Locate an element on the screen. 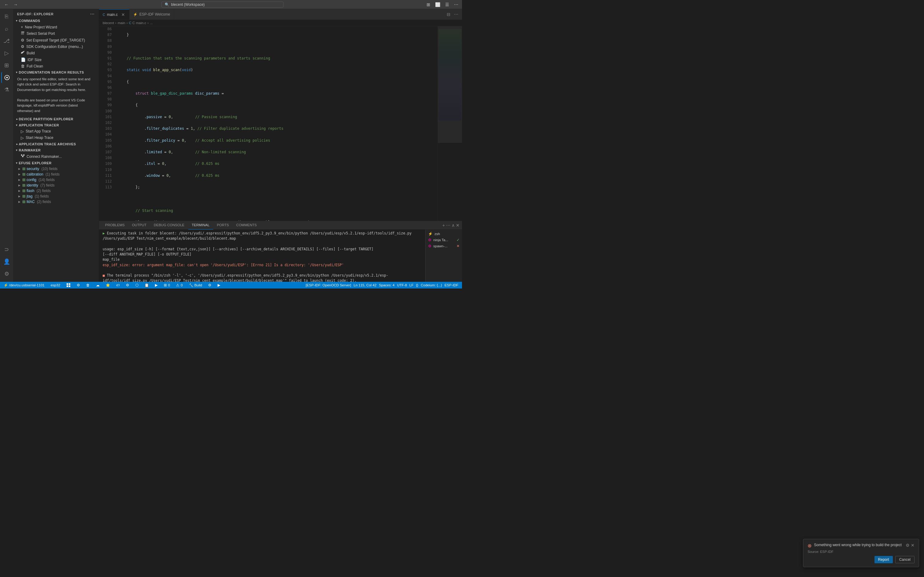 Image resolution: width=924 pixels, height=577 pixels. status-trash-btn: 🗑 is located at coordinates (88, 285).